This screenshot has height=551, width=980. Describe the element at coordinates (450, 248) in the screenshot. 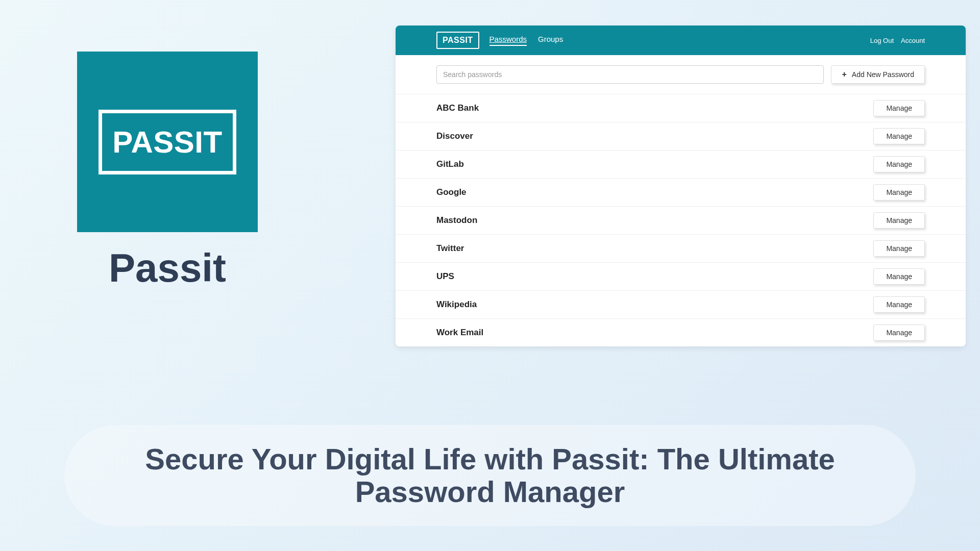

I see `password-name: Twitter` at that location.